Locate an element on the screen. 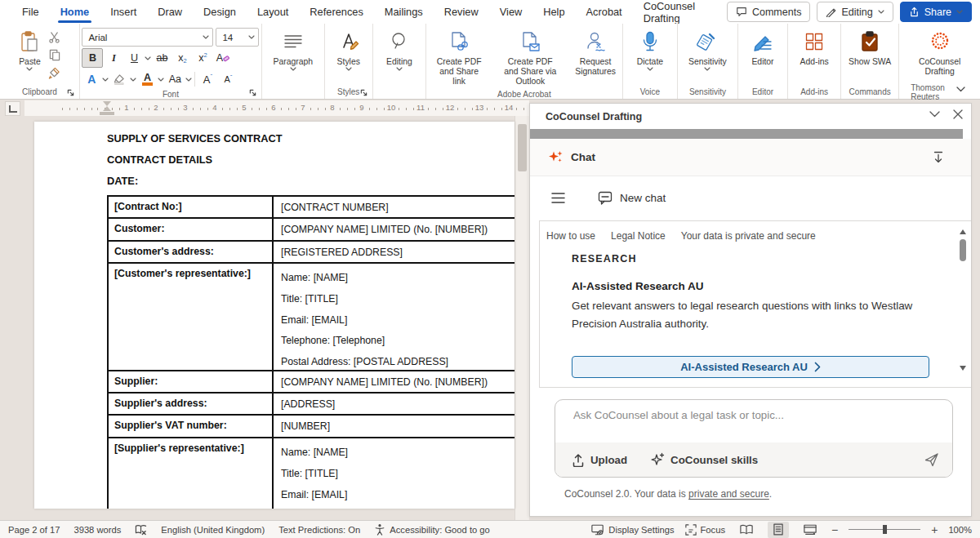 The width and height of the screenshot is (980, 538). paste-button: Paste is located at coordinates (29, 50).